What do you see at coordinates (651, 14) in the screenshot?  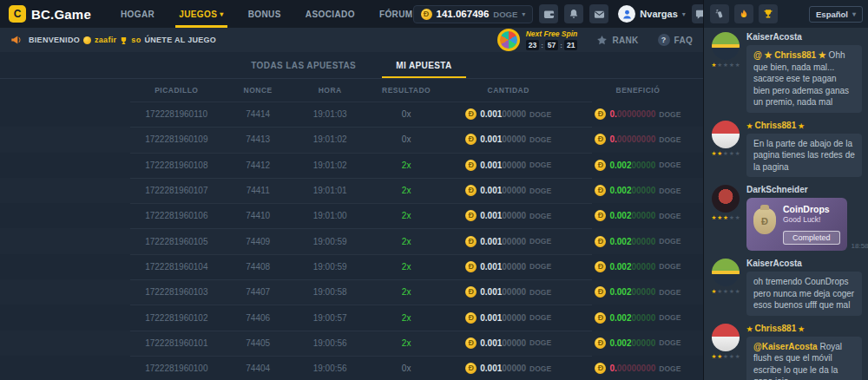 I see `account-menu: Nvargas ▾` at bounding box center [651, 14].